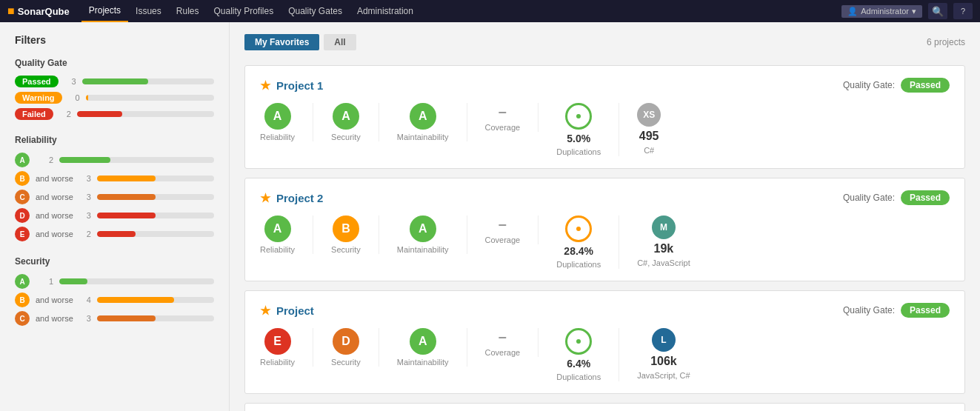 The image size is (980, 411). I want to click on project-card-4: ★ Project Quality Gate: Failed, so click(604, 407).